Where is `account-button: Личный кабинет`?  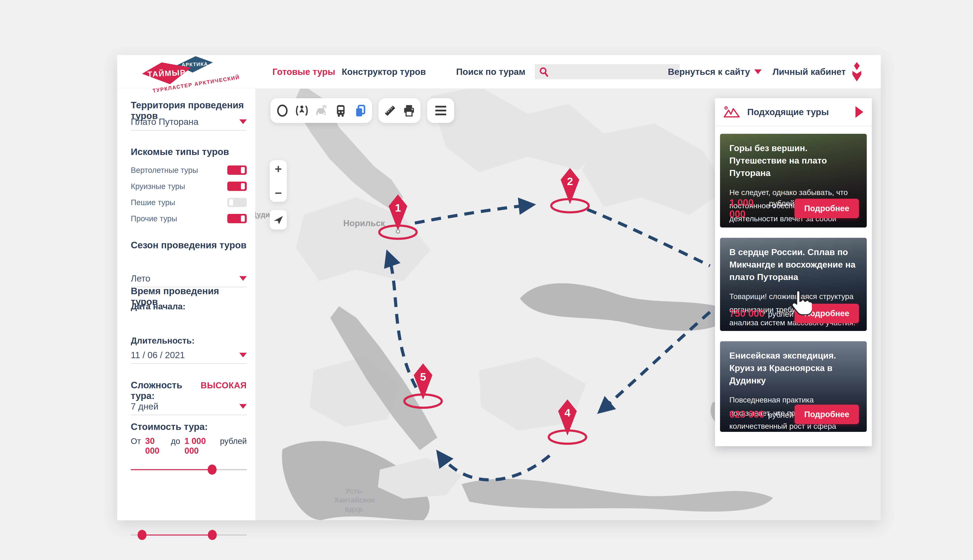
account-button: Личный кабинет is located at coordinates (818, 72).